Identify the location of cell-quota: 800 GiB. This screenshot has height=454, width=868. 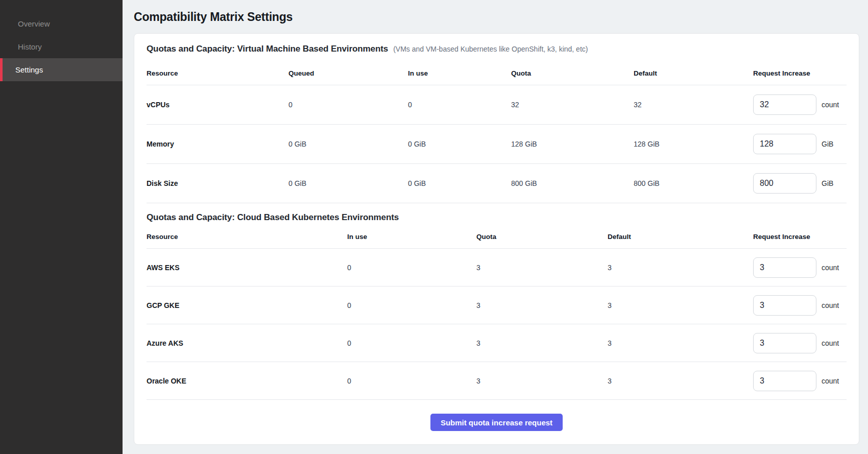
(572, 183).